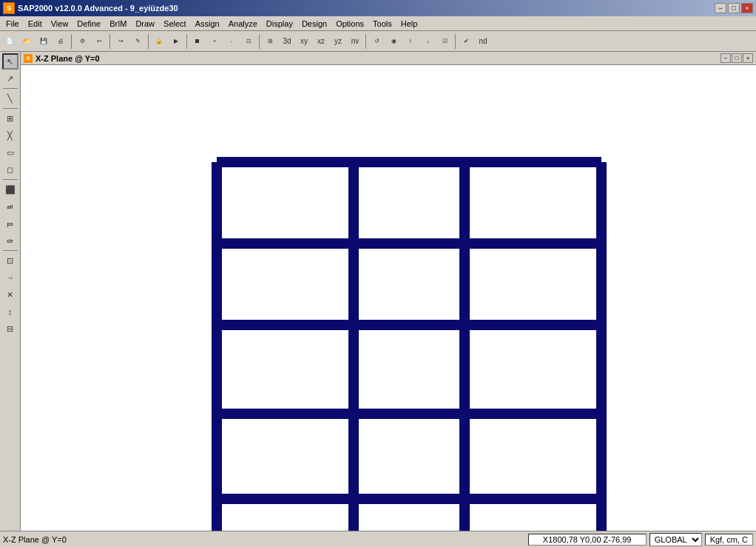 The width and height of the screenshot is (756, 547). Describe the element at coordinates (10, 78) in the screenshot. I see `left-toolbar-pointer: ↗` at that location.